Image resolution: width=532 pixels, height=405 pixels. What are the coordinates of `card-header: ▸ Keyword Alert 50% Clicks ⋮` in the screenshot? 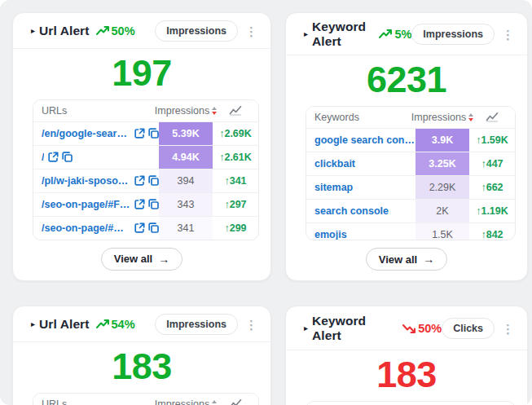 It's located at (407, 328).